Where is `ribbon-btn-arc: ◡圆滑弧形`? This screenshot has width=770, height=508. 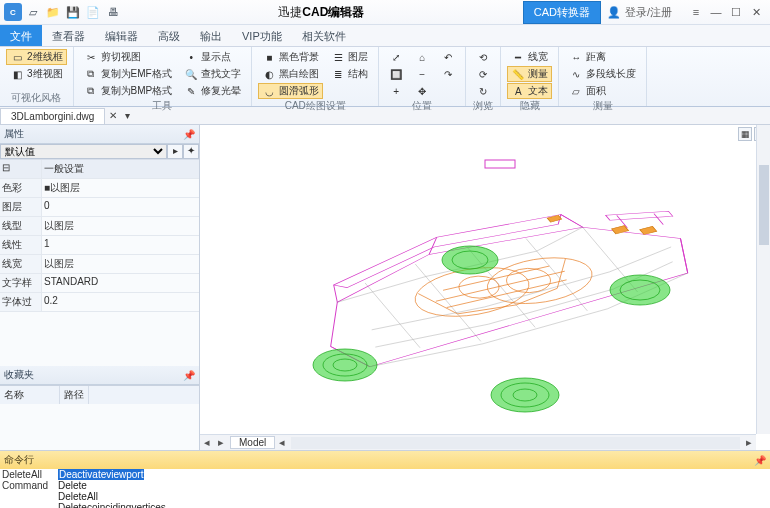
ribbon-btn-arc: ◡圆滑弧形 is located at coordinates (290, 91).